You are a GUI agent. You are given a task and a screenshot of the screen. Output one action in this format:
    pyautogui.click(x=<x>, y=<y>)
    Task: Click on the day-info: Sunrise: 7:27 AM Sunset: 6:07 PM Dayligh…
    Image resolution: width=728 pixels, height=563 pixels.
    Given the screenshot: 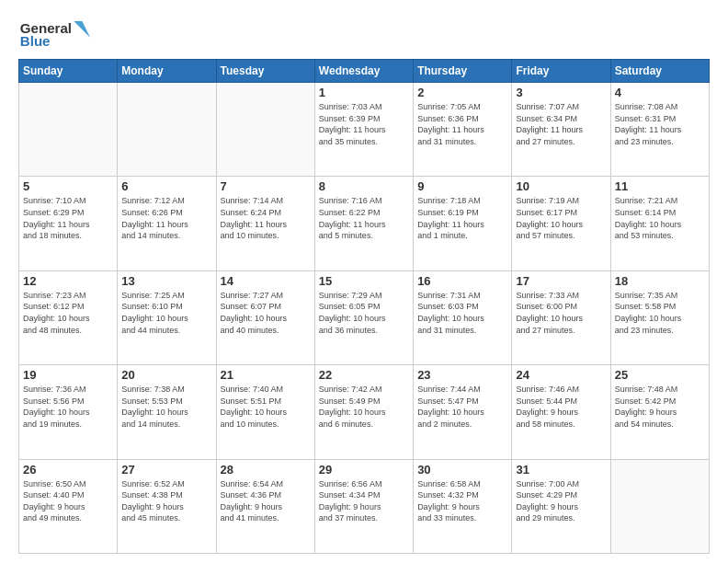 What is the action you would take?
    pyautogui.click(x=266, y=313)
    